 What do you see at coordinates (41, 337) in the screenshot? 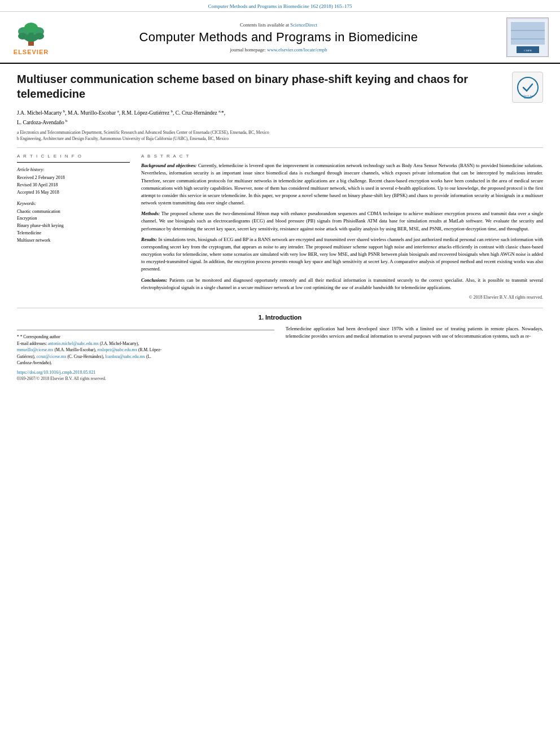
I see `corresponding-label: * Corresponding author` at bounding box center [41, 337].